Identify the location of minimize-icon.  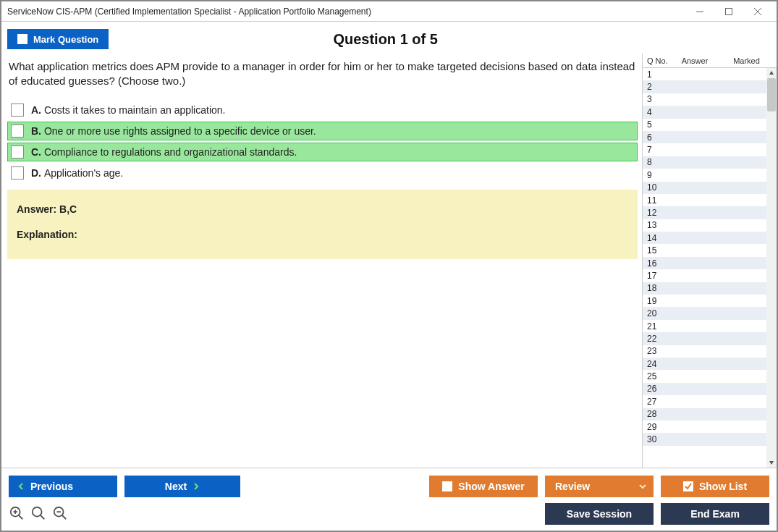
(700, 12).